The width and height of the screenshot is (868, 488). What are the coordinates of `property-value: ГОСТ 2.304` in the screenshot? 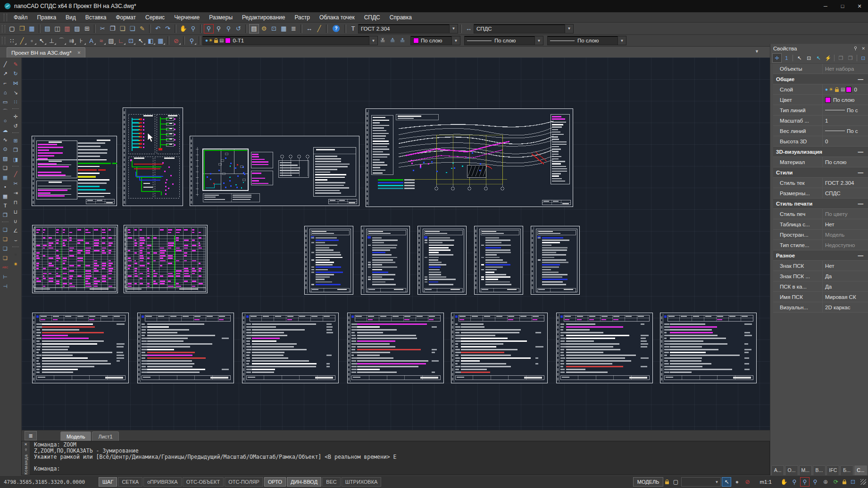 It's located at (845, 183).